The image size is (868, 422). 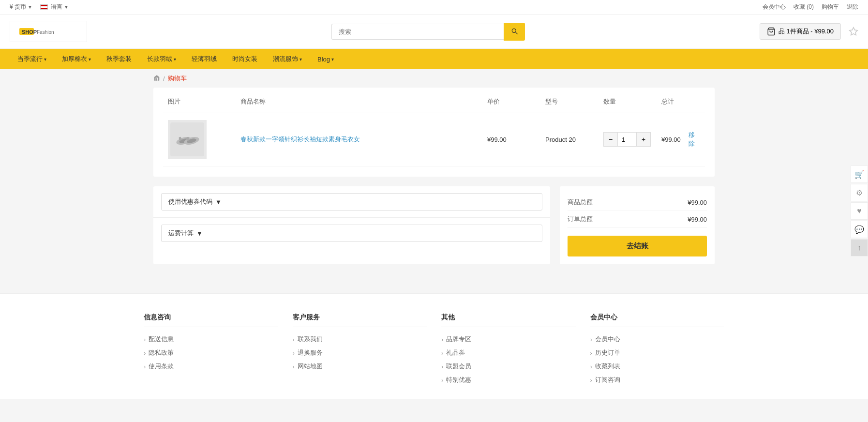 I want to click on nav-arrow-3: ▾, so click(x=175, y=59).